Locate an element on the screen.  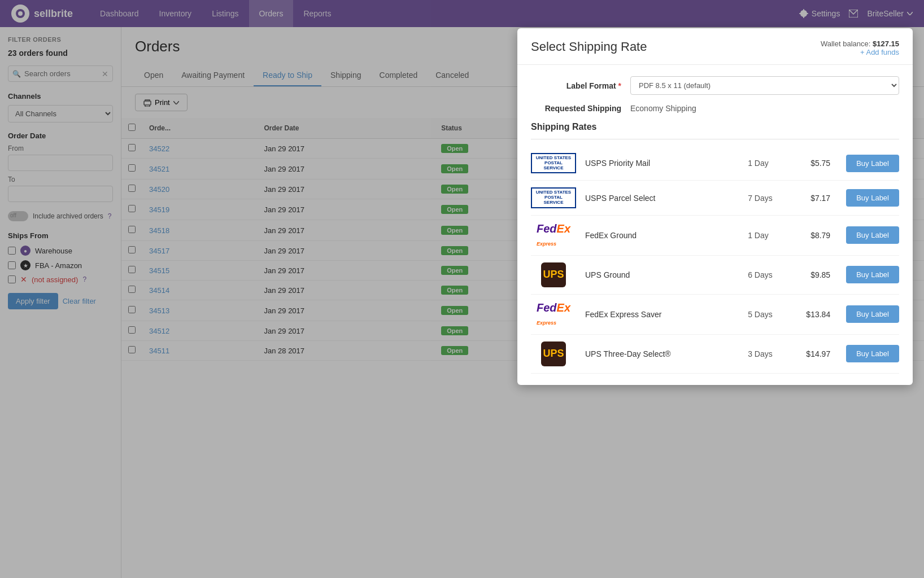
rate-days: 5 Days is located at coordinates (768, 314).